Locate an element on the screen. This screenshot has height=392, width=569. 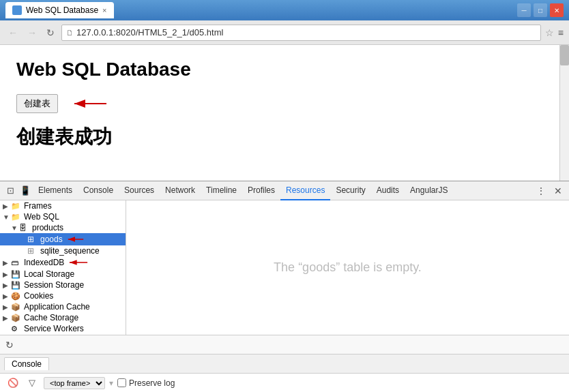
tree-arrow-indexeddb: ▶ is located at coordinates (7, 263).